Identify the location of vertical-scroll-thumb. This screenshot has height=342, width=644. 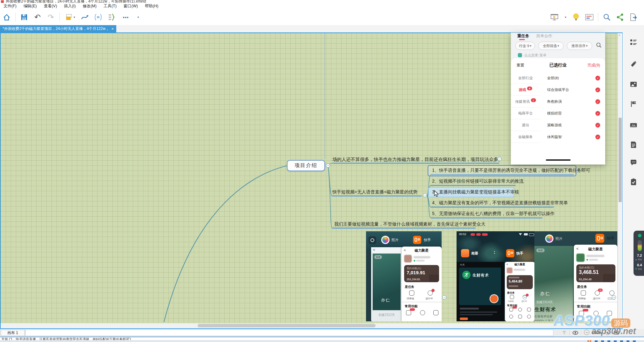
(620, 160).